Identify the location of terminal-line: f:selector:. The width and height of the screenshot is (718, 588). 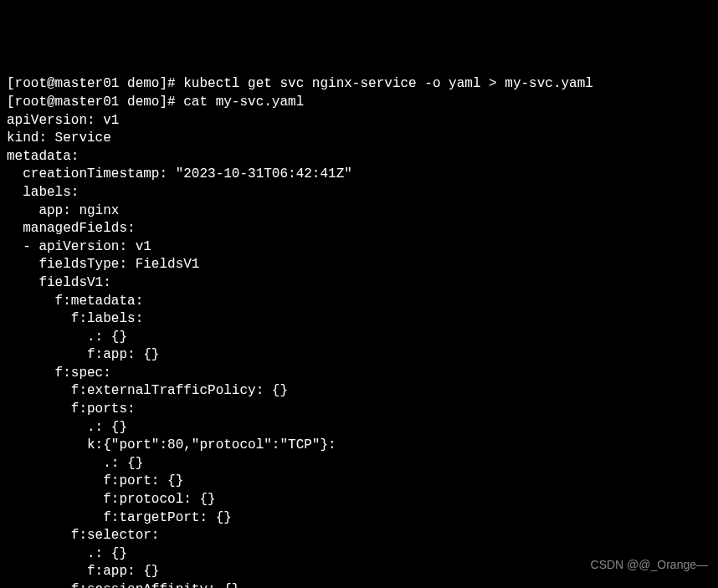
(359, 536).